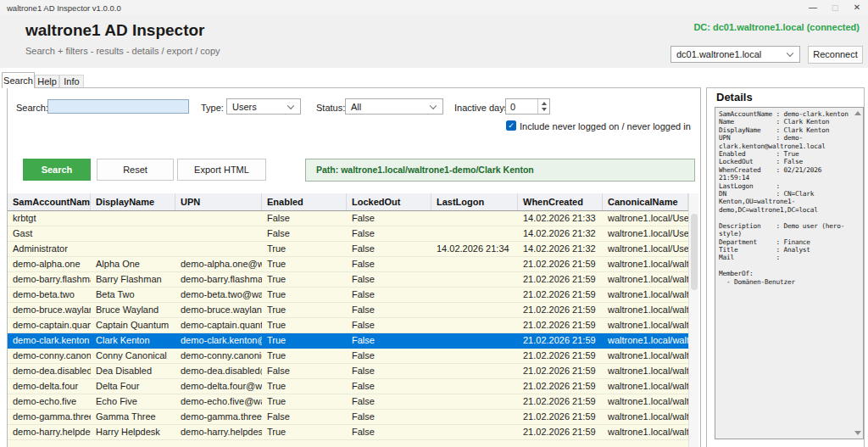  I want to click on table-row: GastFalseFalse14.02.2026 21:32waltrone1.…, so click(348, 234).